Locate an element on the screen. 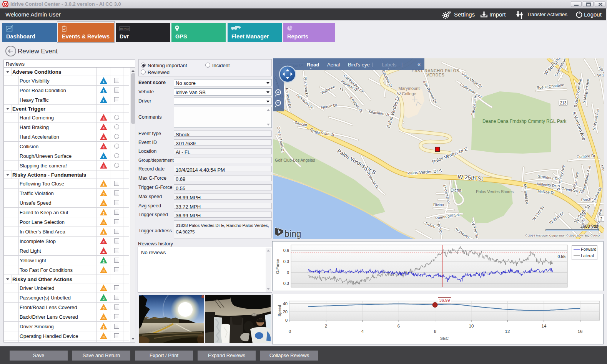 Image resolution: width=607 pixels, height=364 pixels. svg-text: SEC is located at coordinates (444, 338).